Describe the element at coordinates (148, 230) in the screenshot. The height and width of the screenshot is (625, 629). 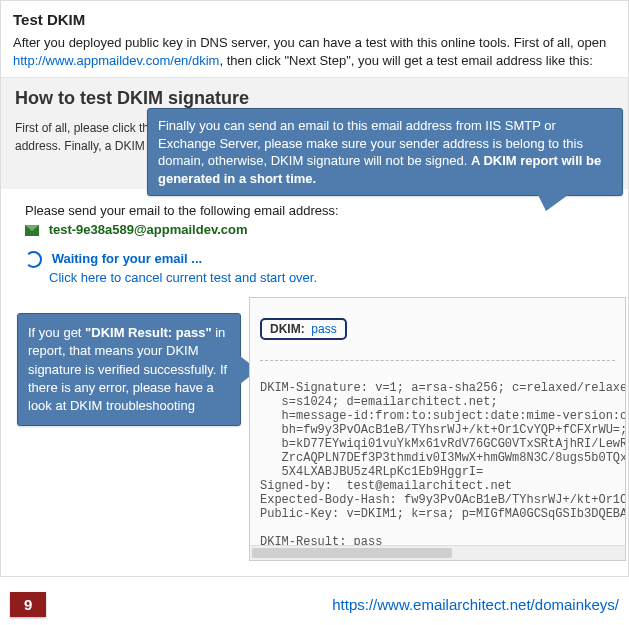
I see `test-email-address: test-9e38a589@appmaildev.com` at that location.